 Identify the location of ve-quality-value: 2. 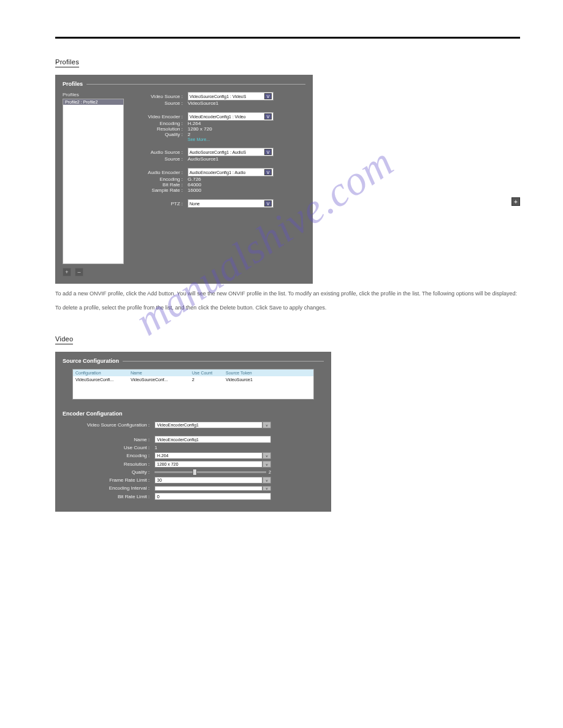
(189, 135).